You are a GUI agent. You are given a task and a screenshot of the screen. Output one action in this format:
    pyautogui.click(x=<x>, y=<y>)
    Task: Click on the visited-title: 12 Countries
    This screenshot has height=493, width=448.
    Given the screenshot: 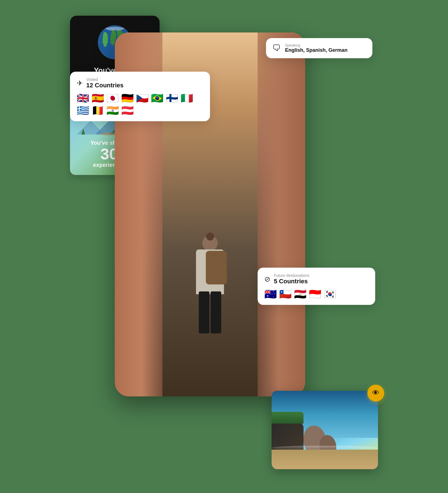 What is the action you would take?
    pyautogui.click(x=105, y=85)
    